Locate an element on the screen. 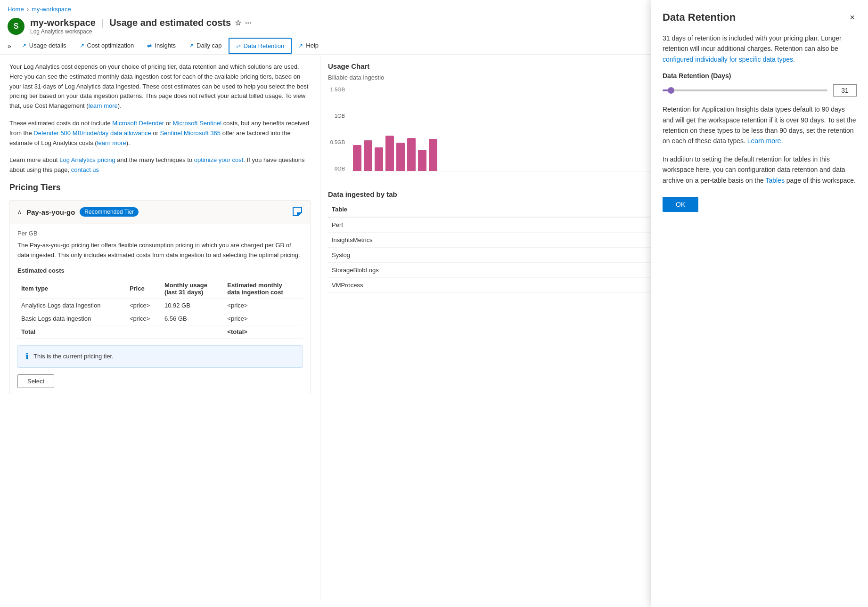 The image size is (868, 607). retention-value: 31 is located at coordinates (845, 90).